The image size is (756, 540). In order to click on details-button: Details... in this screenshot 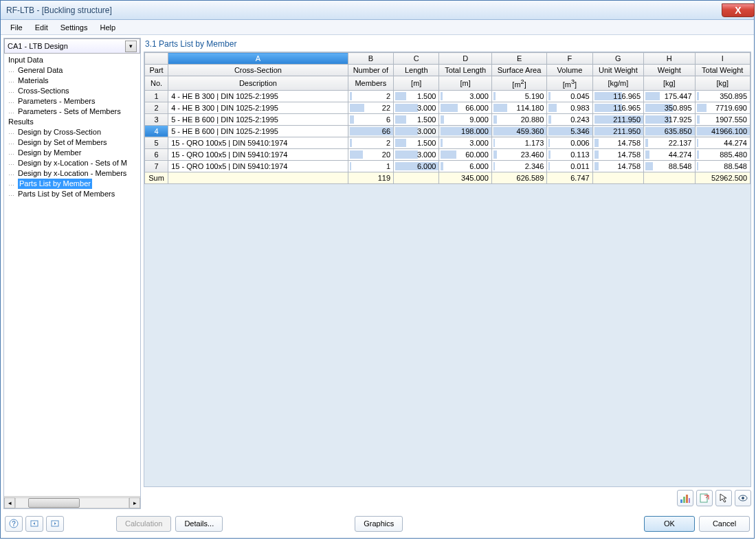, I will do `click(199, 524)`.